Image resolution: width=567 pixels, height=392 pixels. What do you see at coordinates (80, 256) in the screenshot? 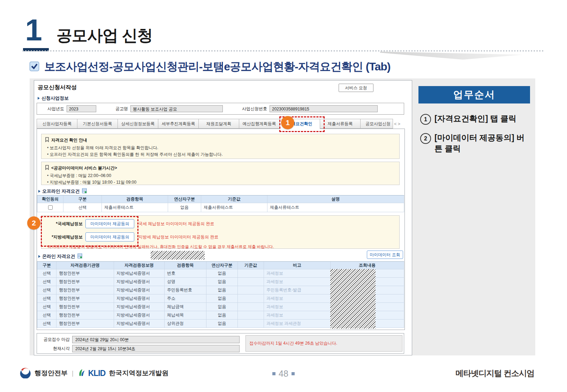
I see `doc-icon` at bounding box center [80, 256].